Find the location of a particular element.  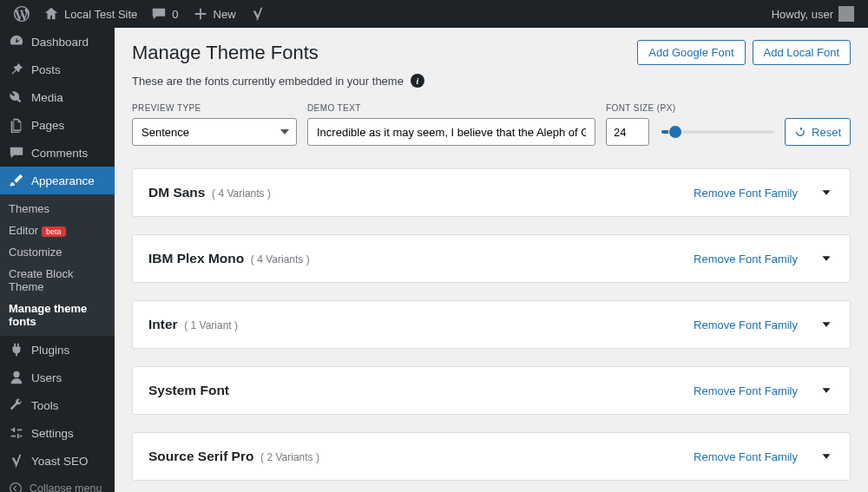

site-title: Local Test Site is located at coordinates (101, 14).